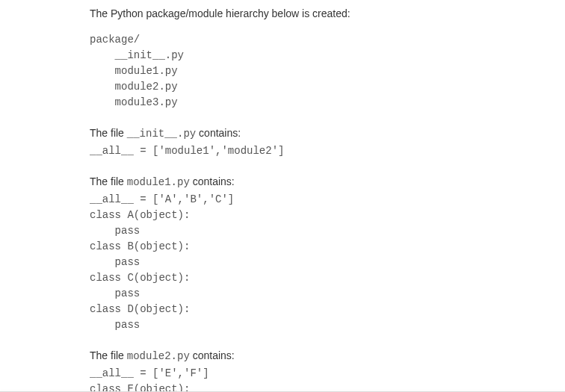  I want to click on package-tree: package/ __init__.py module1.py module2.…, so click(282, 72).